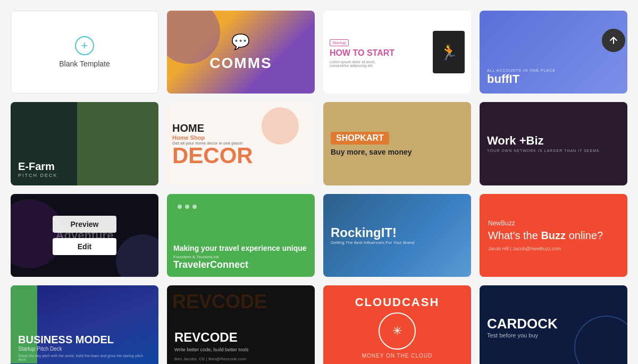  What do you see at coordinates (614, 40) in the screenshot?
I see `scroll-up-button` at bounding box center [614, 40].